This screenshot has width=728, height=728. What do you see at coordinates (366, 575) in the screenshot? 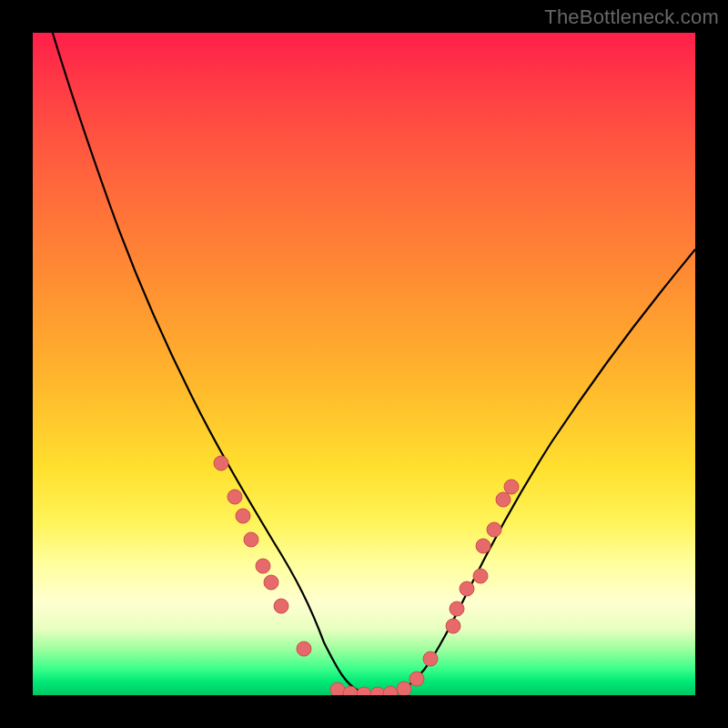
I see `curve-markers` at bounding box center [366, 575].